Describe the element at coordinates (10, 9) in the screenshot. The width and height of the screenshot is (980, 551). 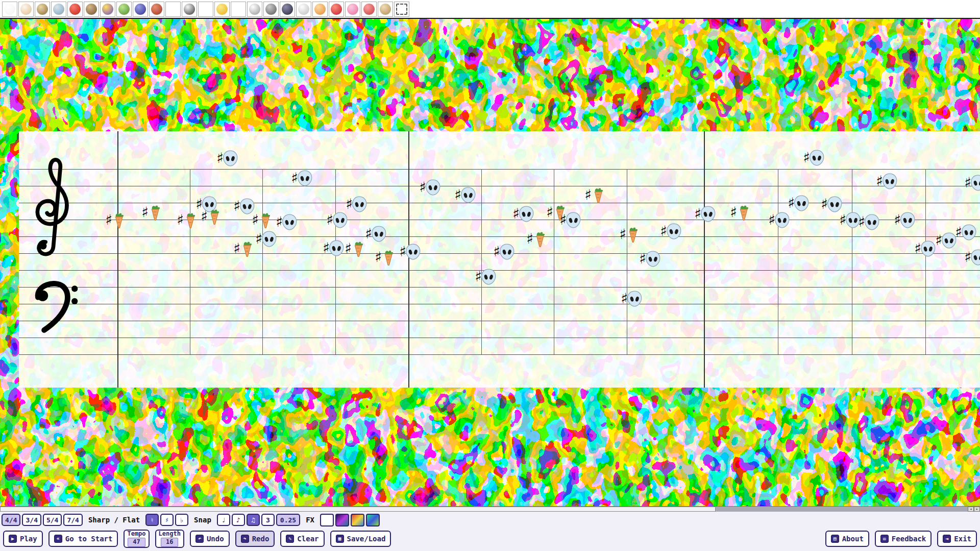
I see `blank-tool` at that location.